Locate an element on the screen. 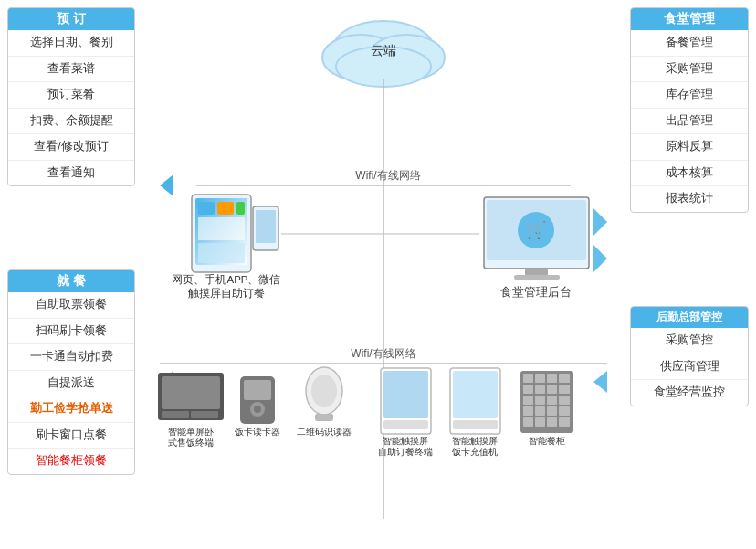  preorder-header: 预 订 is located at coordinates (71, 19).